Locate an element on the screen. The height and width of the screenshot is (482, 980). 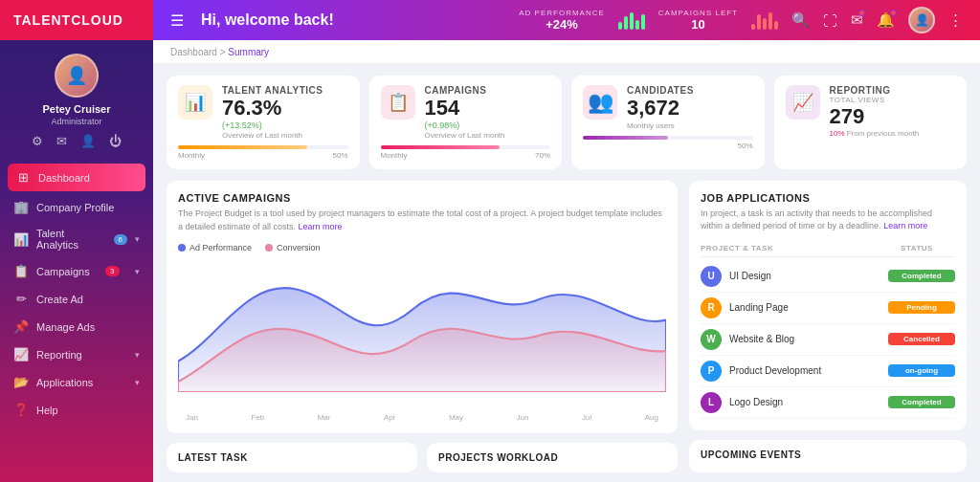
sidebar-item-applications: 📂 Applications ▾ is located at coordinates (77, 383).